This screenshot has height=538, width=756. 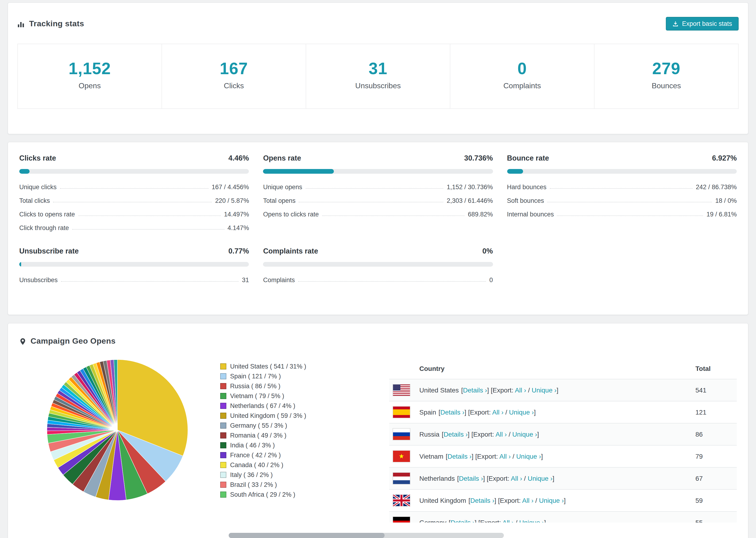 I want to click on stat-label: Bounces, so click(x=666, y=86).